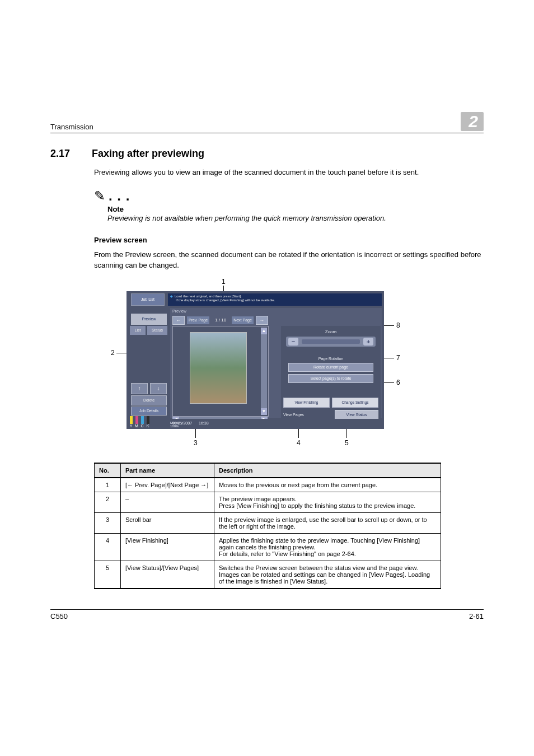 This screenshot has height=756, width=534. What do you see at coordinates (328, 470) in the screenshot?
I see `col-desc: Description` at bounding box center [328, 470].